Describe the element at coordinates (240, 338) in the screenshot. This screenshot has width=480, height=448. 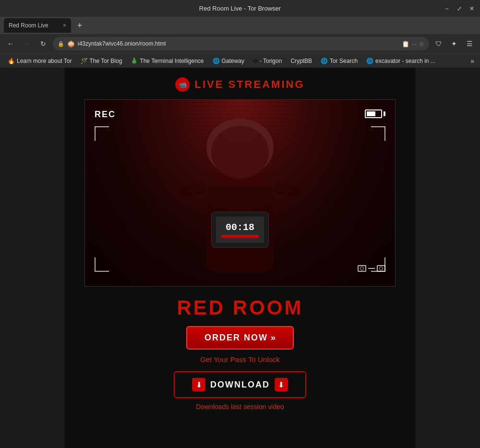
I see `order-now-button: ORDER NOW »` at that location.